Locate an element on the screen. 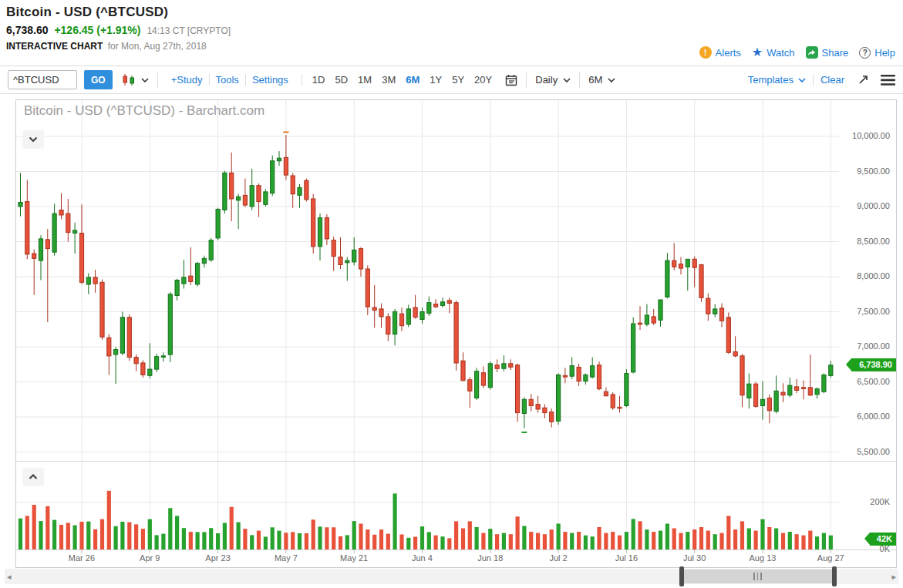 The image size is (903, 588). last-price: 6,738.60 is located at coordinates (28, 30).